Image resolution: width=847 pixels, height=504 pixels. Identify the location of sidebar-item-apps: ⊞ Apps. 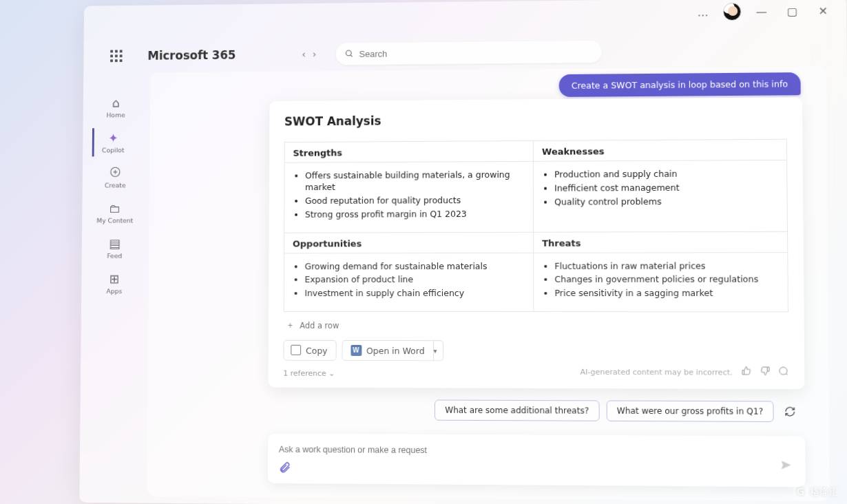
(114, 284).